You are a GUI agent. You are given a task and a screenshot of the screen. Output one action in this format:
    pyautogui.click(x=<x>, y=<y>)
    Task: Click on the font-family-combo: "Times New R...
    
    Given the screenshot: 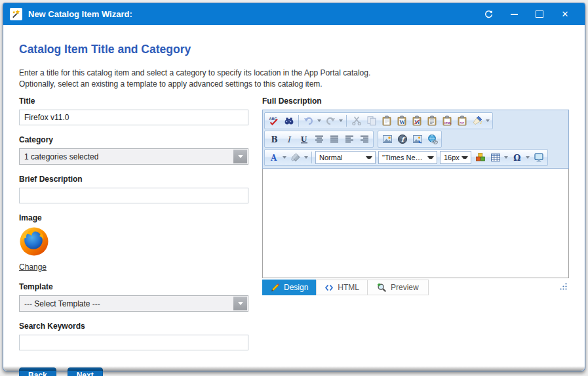 What is the action you would take?
    pyautogui.click(x=408, y=157)
    